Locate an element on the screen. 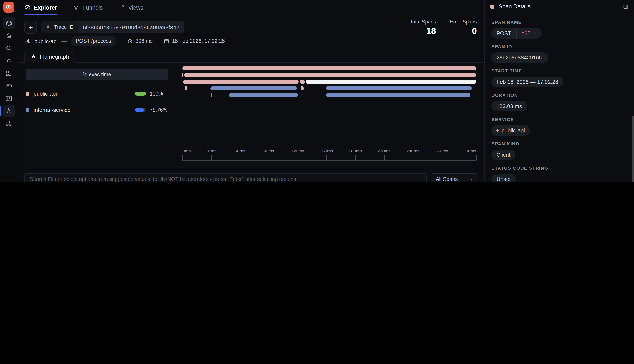 This screenshot has height=364, width=634. span-name-pill: POST p65 is located at coordinates (516, 33).